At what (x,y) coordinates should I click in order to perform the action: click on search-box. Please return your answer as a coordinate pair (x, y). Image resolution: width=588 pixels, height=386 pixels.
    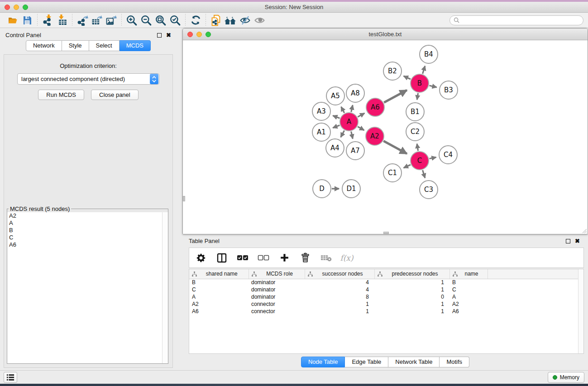
    Looking at the image, I should click on (516, 20).